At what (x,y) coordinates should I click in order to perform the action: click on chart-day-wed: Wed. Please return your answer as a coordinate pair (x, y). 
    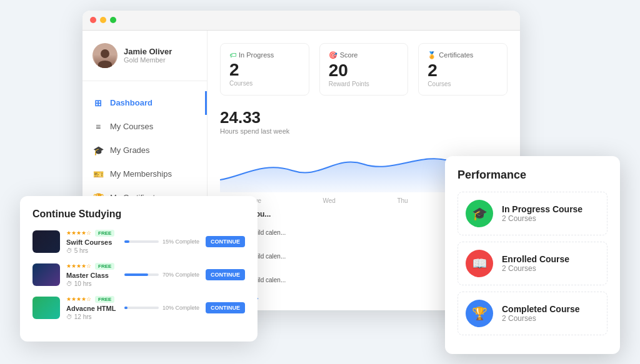
    Looking at the image, I should click on (329, 201).